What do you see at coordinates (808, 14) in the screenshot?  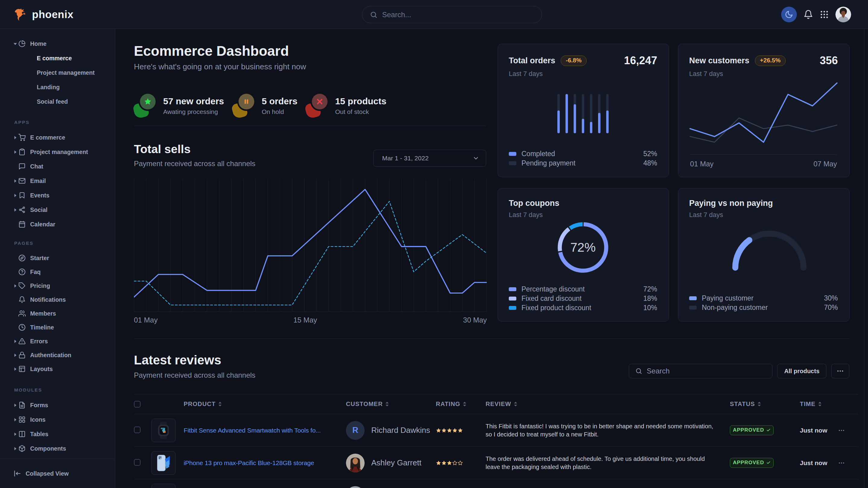 I see `notifications-button` at bounding box center [808, 14].